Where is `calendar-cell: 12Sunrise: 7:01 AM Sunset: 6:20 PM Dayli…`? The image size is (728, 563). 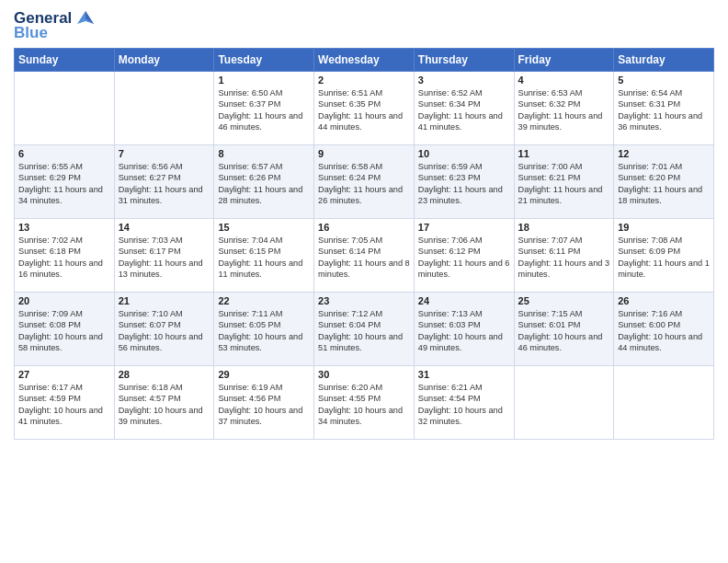
calendar-cell: 12Sunrise: 7:01 AM Sunset: 6:20 PM Dayli… is located at coordinates (664, 182).